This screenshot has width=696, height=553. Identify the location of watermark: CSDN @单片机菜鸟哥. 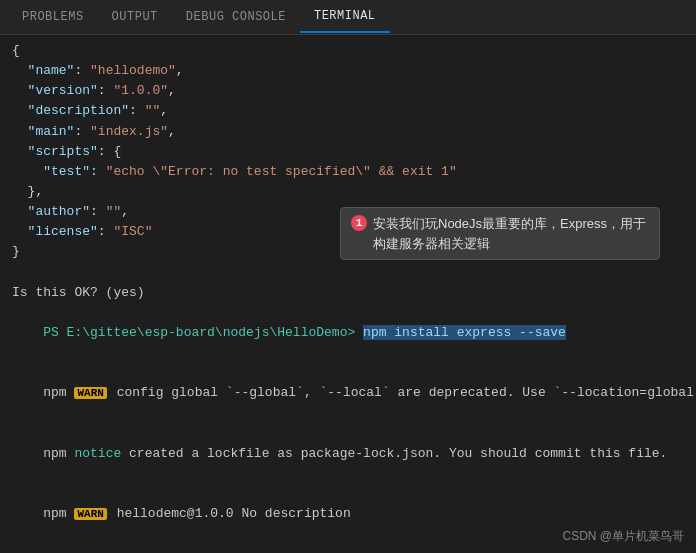
(623, 536).